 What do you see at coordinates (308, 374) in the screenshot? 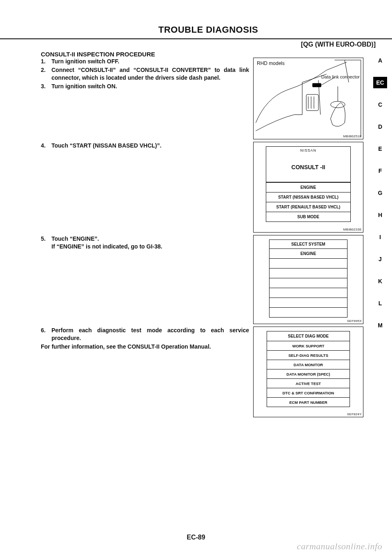
I see `select-diag-row: DATA MONITOR (SPEC)` at bounding box center [308, 374].